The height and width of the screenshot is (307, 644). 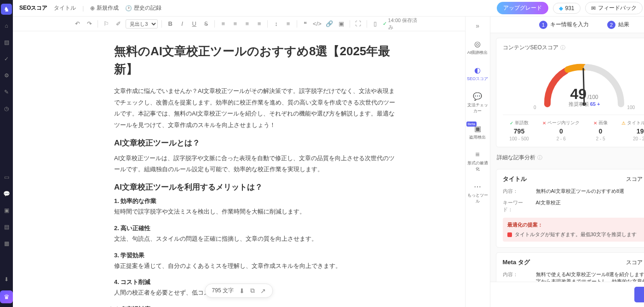 What do you see at coordinates (6, 9) in the screenshot?
I see `app-logo-icon: ♞` at bounding box center [6, 9].